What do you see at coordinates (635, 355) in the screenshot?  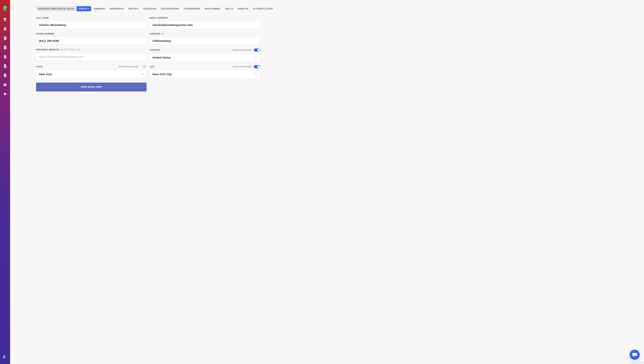 I see `chat-launcher-button` at bounding box center [635, 355].